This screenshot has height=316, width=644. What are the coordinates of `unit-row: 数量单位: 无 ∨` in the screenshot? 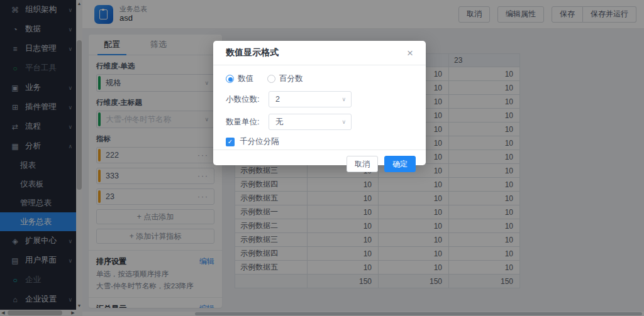 It's located at (319, 122).